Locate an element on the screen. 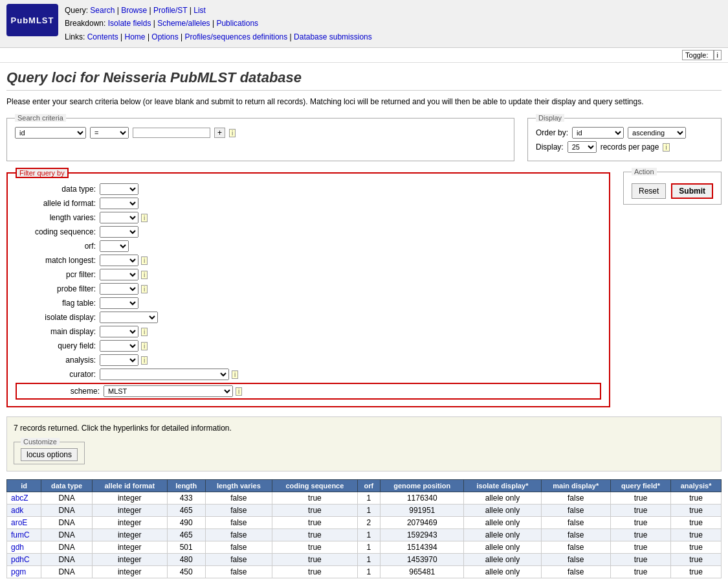  link-profiles: Profiles/sequences definitions is located at coordinates (237, 37).